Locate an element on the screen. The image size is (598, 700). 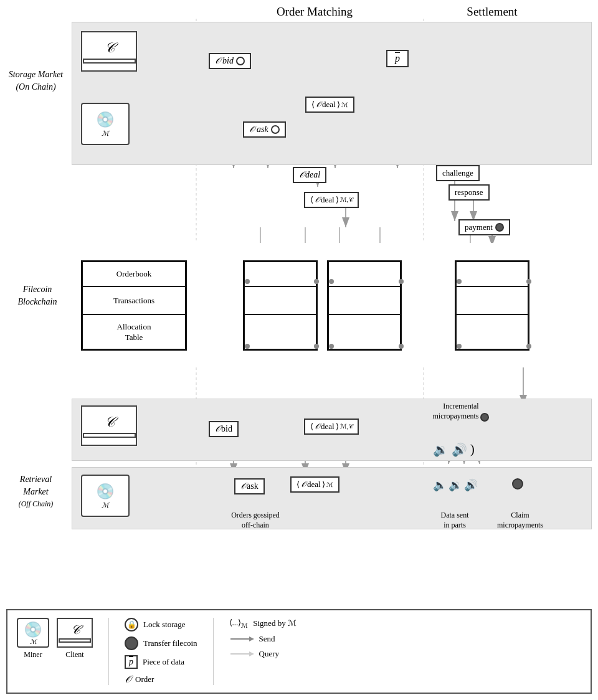
legend-piece-label: Piece of data is located at coordinates (163, 662).